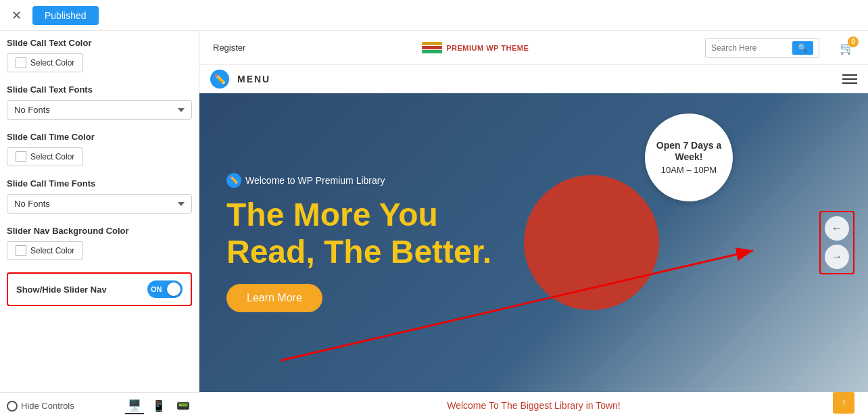 The image size is (868, 419). What do you see at coordinates (99, 137) in the screenshot?
I see `section-title-slide-call-time-color: Slide Call Time Color` at bounding box center [99, 137].